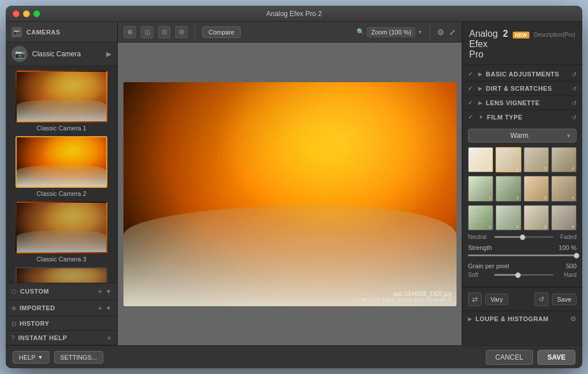 Image resolution: width=588 pixels, height=374 pixels. Describe the element at coordinates (523, 319) in the screenshot. I see `loupe-header: ▶ LOUPE & HISTOGRAM ⚙` at that location.